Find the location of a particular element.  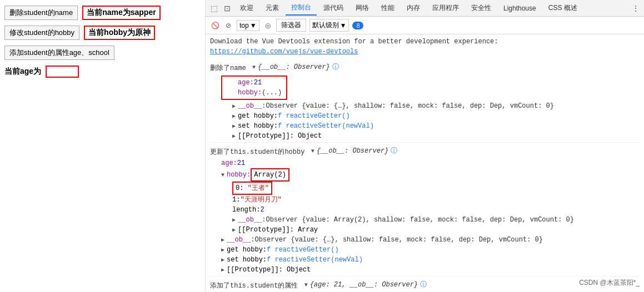

tab-network: 网络 is located at coordinates (362, 8).